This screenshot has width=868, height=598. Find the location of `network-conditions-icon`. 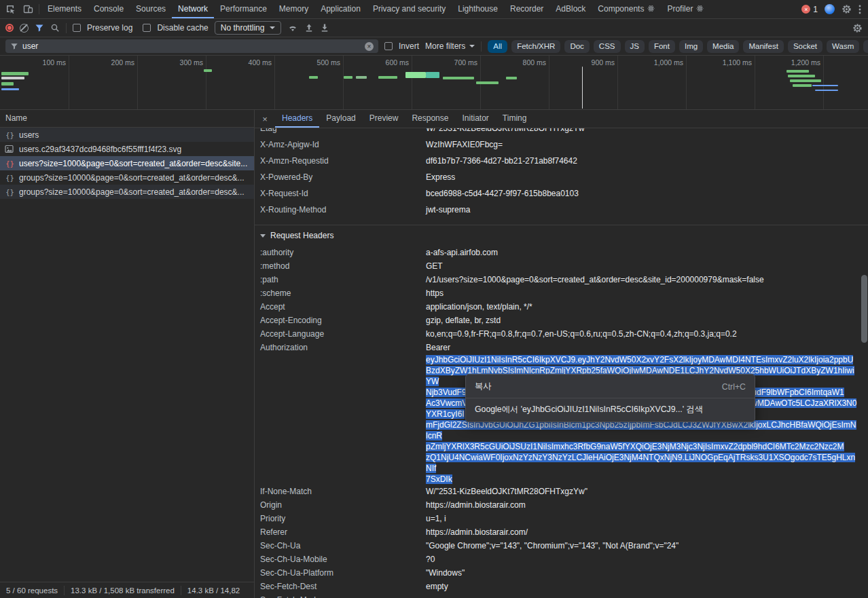

network-conditions-icon is located at coordinates (293, 28).